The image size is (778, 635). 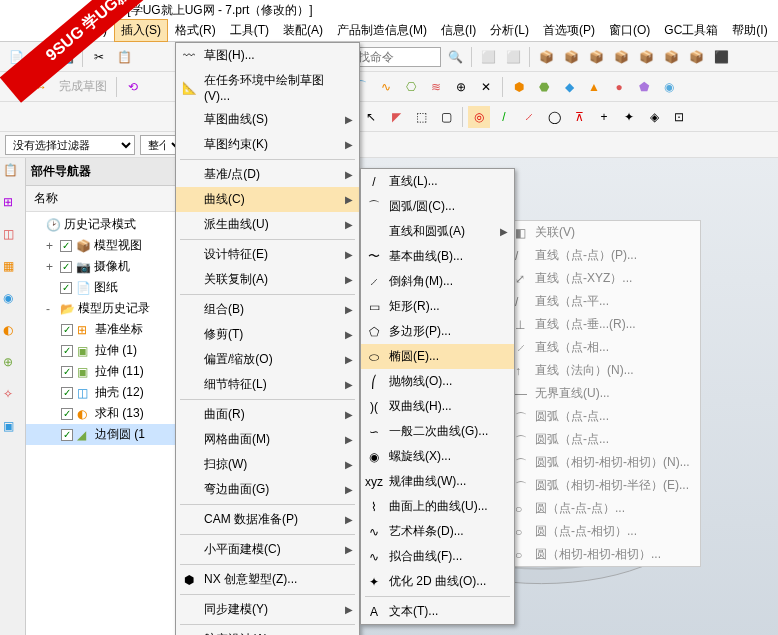 I want to click on solid4-icon: ▲, so click(x=594, y=87).